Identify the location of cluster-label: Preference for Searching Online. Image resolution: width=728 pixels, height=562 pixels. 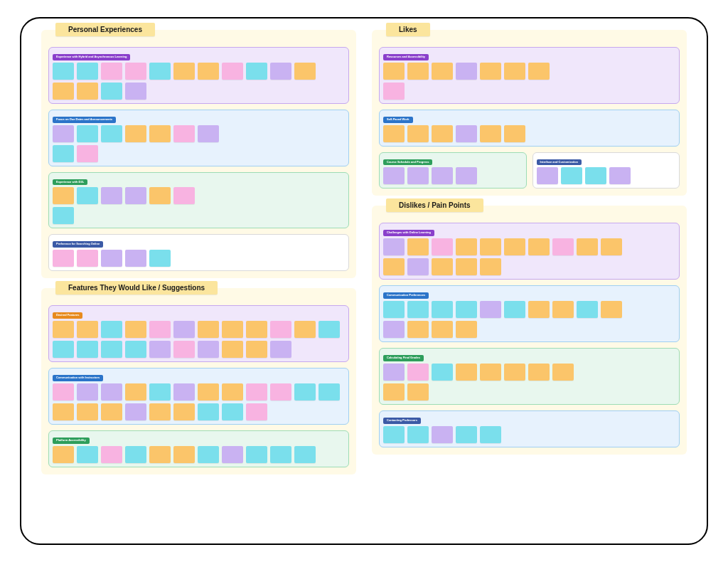
(78, 245).